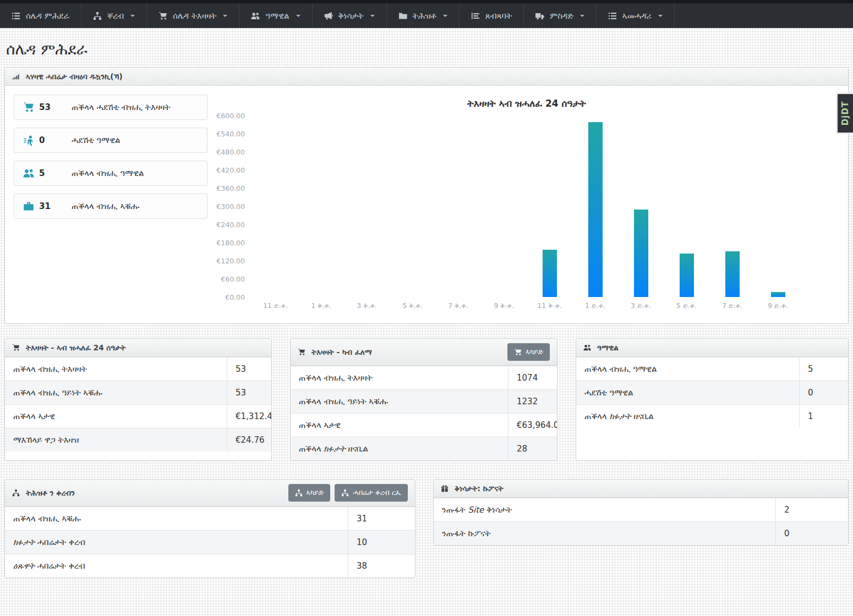 The height and width of the screenshot is (616, 853). I want to click on stat-label: ሓደሽቲ ዓማዊል, so click(96, 140).